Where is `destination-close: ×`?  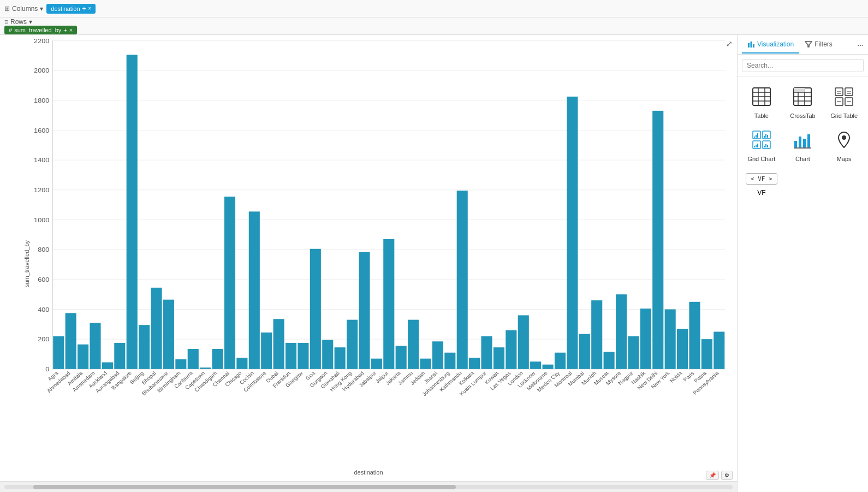 destination-close: × is located at coordinates (90, 9).